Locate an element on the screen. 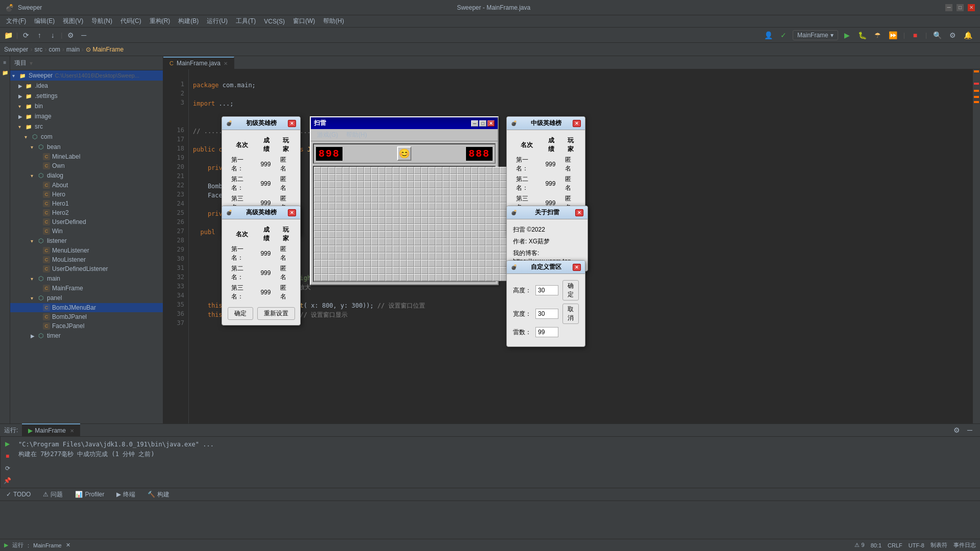  tree-item-win: ▶ C Win is located at coordinates (87, 231).